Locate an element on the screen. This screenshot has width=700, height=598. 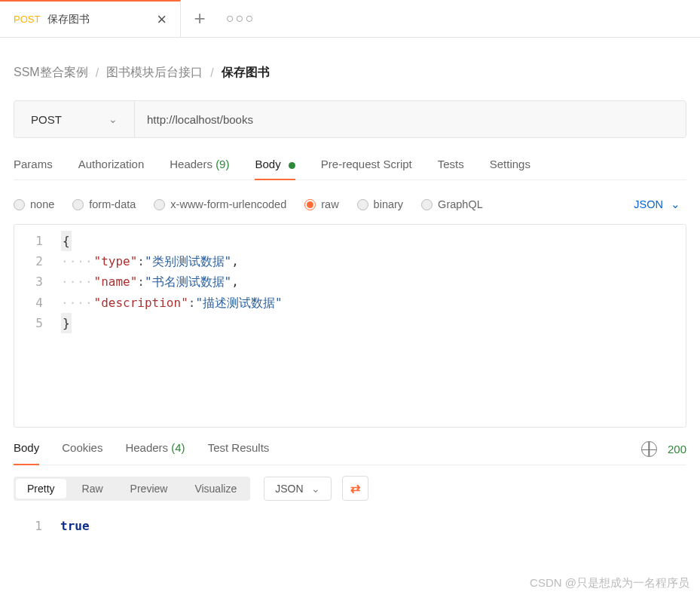
tab-settings: Settings is located at coordinates (510, 169).